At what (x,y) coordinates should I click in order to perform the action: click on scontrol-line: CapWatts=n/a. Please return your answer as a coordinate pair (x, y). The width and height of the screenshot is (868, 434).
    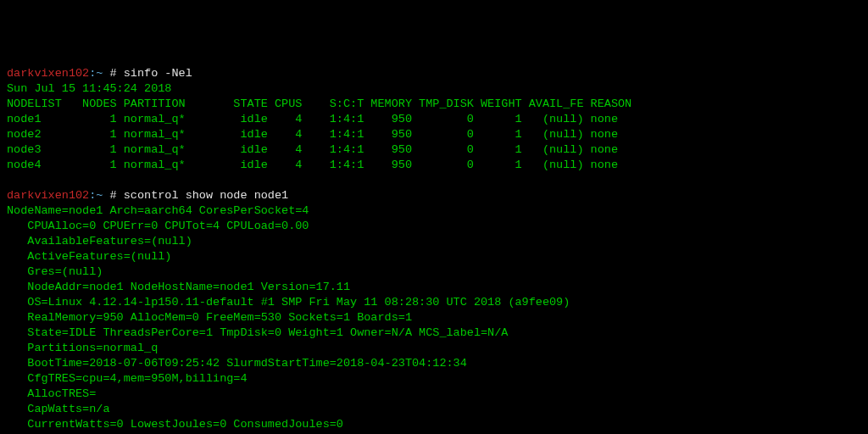
    Looking at the image, I should click on (58, 409).